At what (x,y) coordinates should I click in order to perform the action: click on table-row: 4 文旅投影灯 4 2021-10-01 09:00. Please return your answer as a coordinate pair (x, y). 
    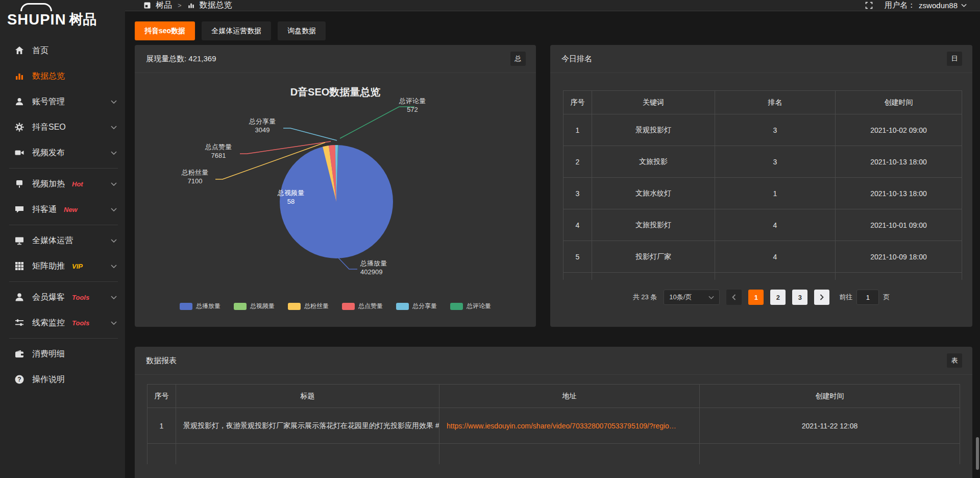
    Looking at the image, I should click on (763, 225).